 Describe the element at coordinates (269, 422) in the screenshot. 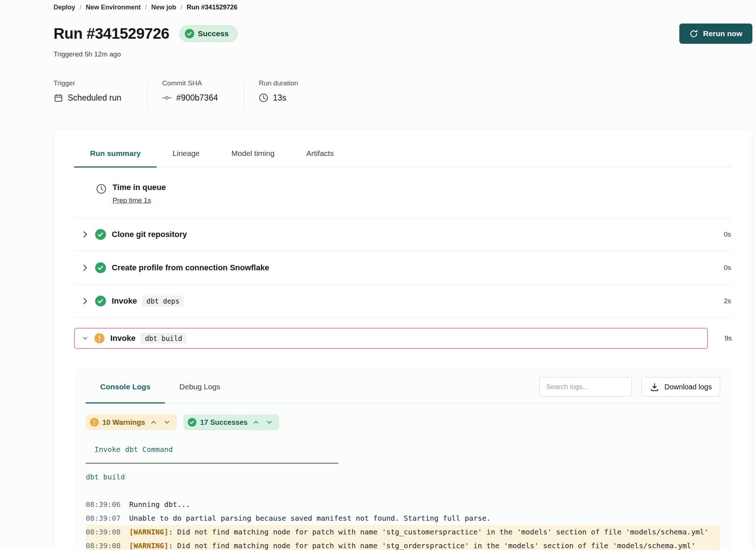

I see `successes-next-button` at that location.